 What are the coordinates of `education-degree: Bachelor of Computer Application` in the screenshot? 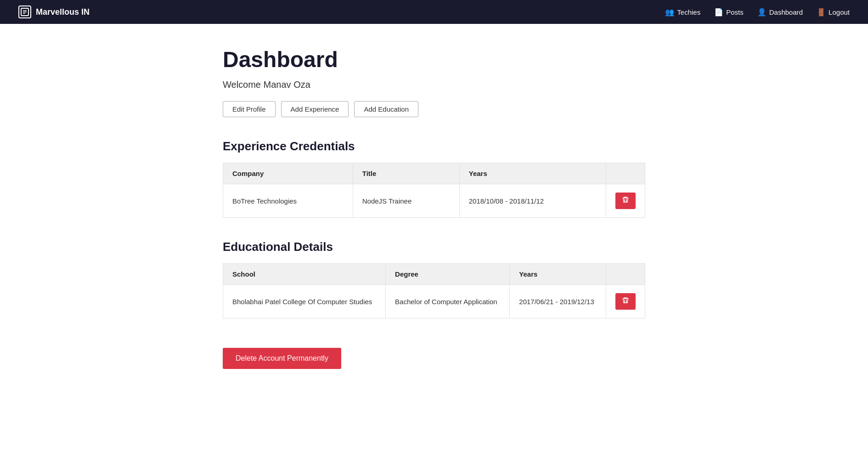 It's located at (448, 301).